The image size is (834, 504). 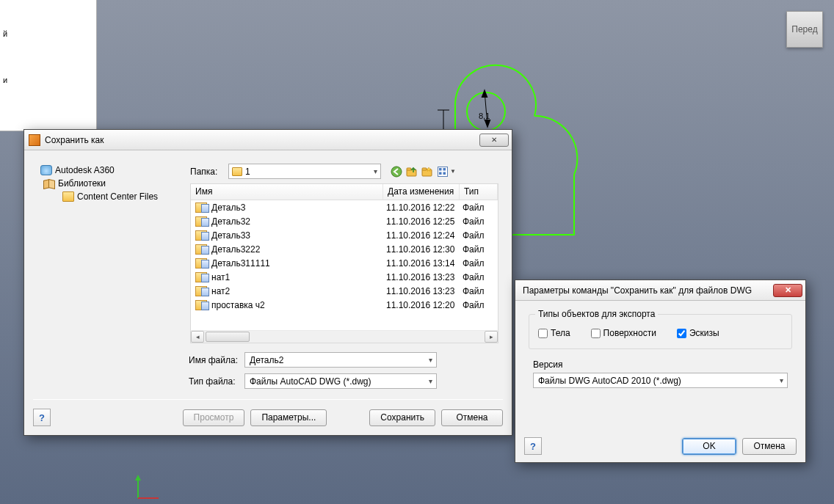 What do you see at coordinates (665, 365) in the screenshot?
I see `version-label: Версия` at bounding box center [665, 365].